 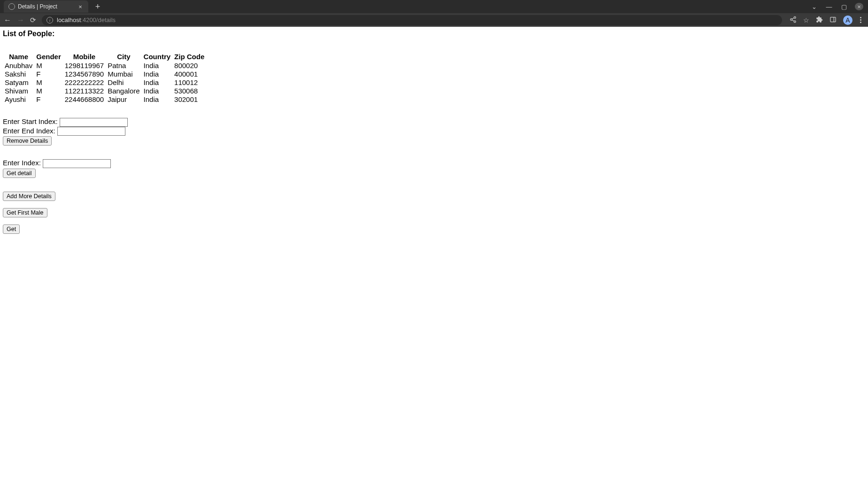 I want to click on start-index-label: Enter Start Index:, so click(x=30, y=121).